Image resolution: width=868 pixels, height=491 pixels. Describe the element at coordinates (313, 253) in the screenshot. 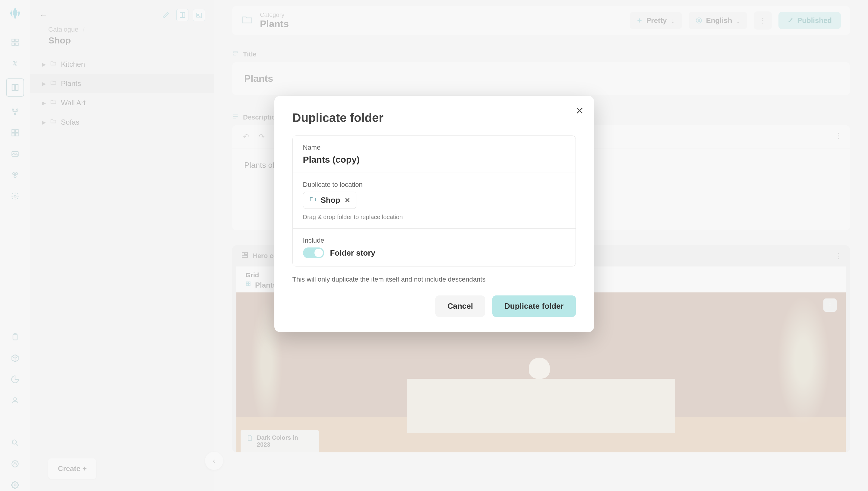

I see `folder-story-toggle` at that location.